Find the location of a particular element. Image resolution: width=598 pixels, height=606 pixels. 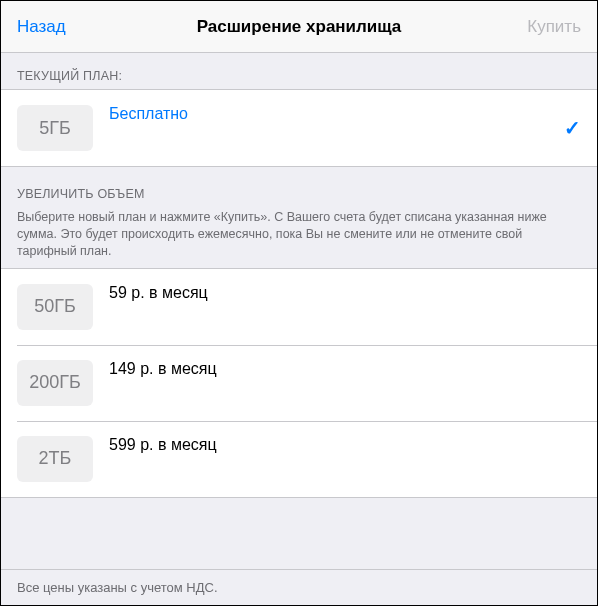

plan-size-badge: 2ТБ is located at coordinates (55, 459).